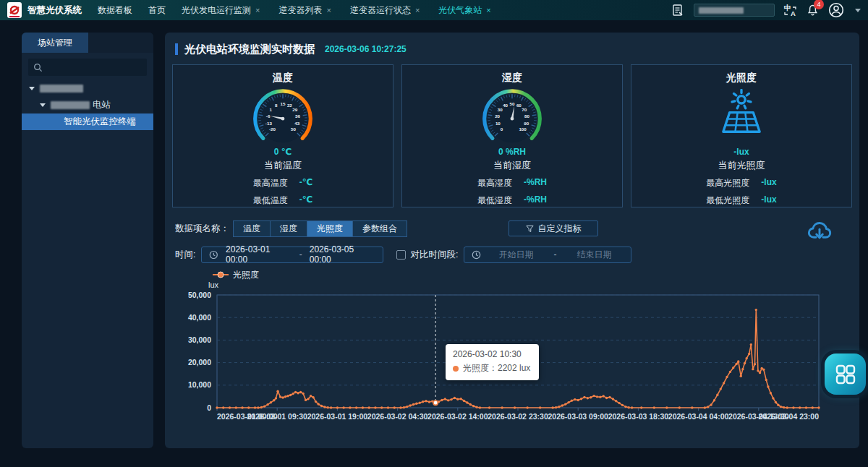 The width and height of the screenshot is (868, 467). I want to click on svg-text: 36, so click(298, 116).